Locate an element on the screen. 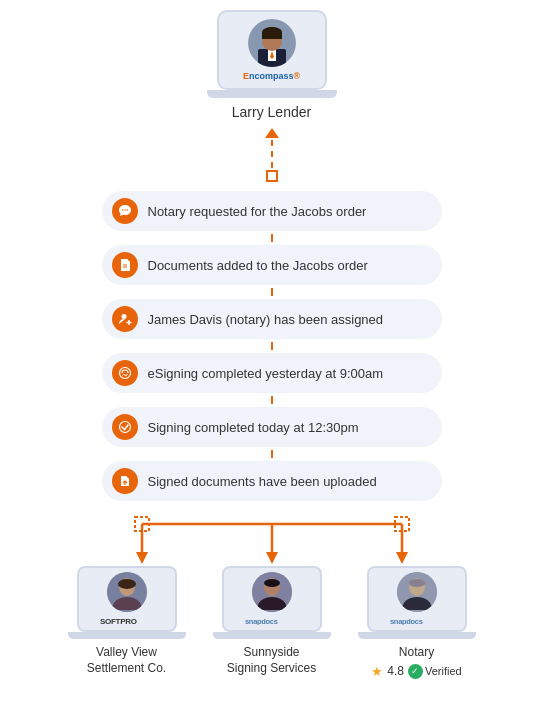 This screenshot has width=543, height=702. bottom-branch is located at coordinates (272, 536).